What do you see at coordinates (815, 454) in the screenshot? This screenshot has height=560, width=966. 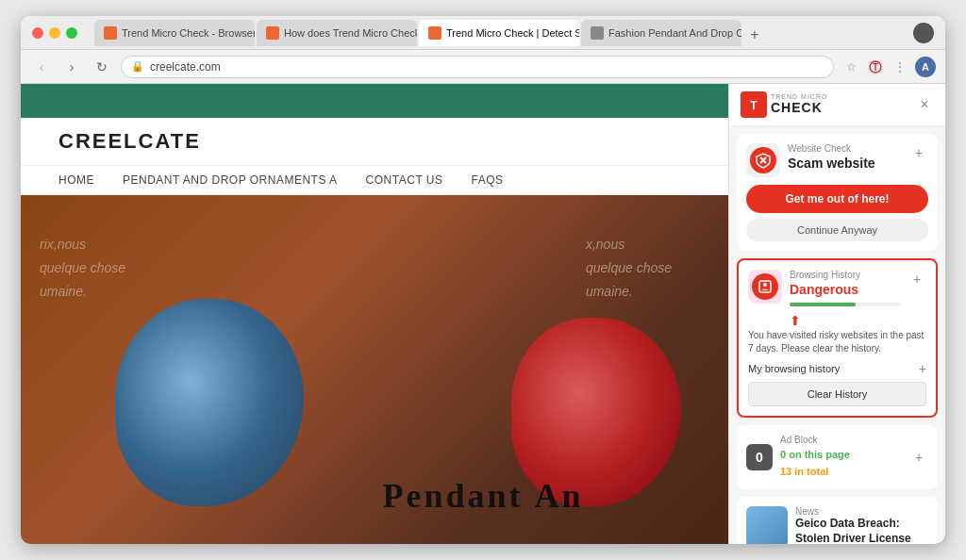 I see `ad-count-on-page: 0 on this page` at bounding box center [815, 454].